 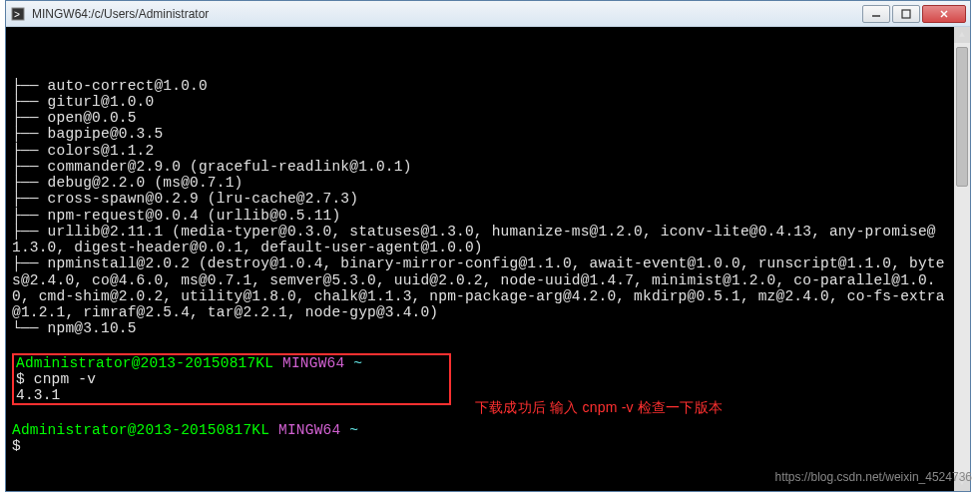 What do you see at coordinates (74, 118) in the screenshot?
I see `output-line: ├── open@0.0.5` at bounding box center [74, 118].